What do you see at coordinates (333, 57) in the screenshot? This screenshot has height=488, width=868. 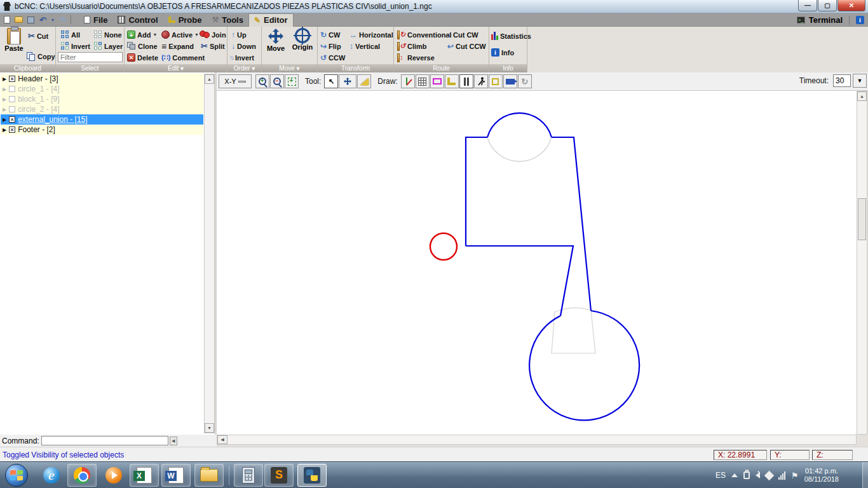 I see `rotate-ccw-button: ↺ CCW` at bounding box center [333, 57].